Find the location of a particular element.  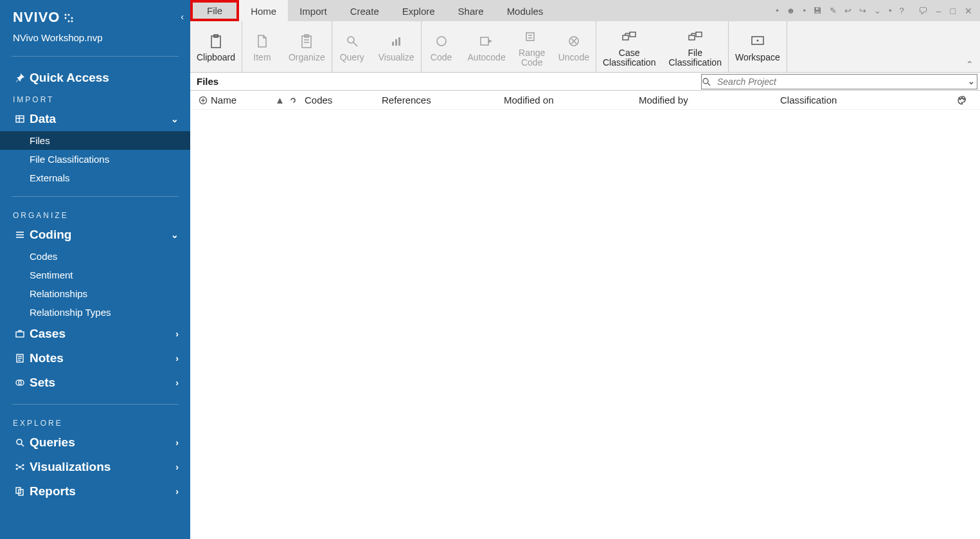

ribbon-query-button: Query is located at coordinates (352, 46).